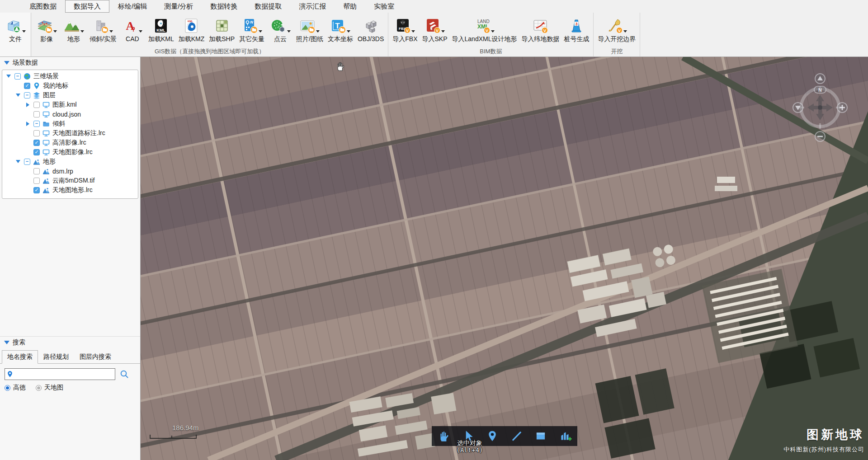  Describe the element at coordinates (56, 357) in the screenshot. I see `search-tab-路径规划: 路径规划` at that location.